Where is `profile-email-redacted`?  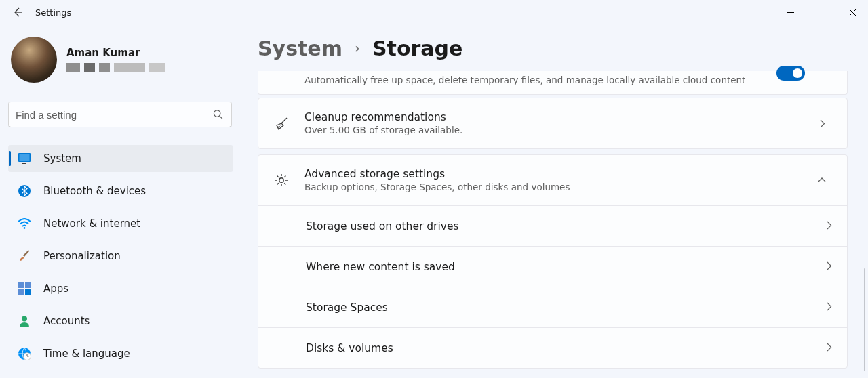 profile-email-redacted is located at coordinates (116, 68).